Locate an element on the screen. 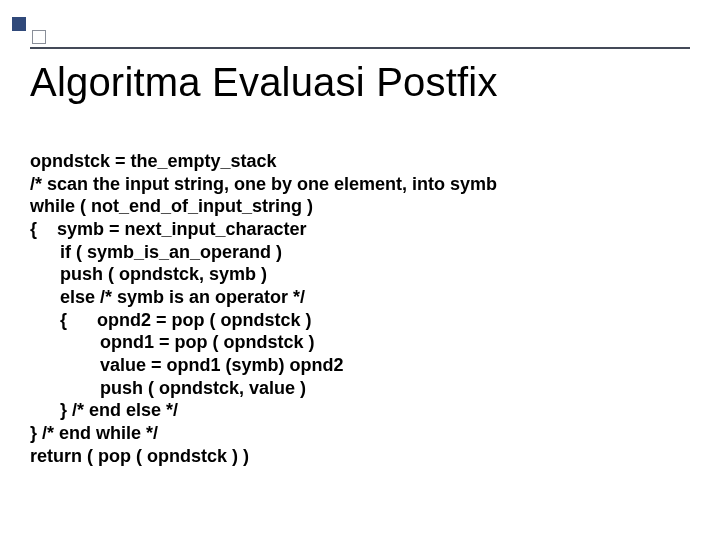 This screenshot has height=540, width=720. code-line: { opnd2 = pop ( opndstck ) is located at coordinates (171, 320).